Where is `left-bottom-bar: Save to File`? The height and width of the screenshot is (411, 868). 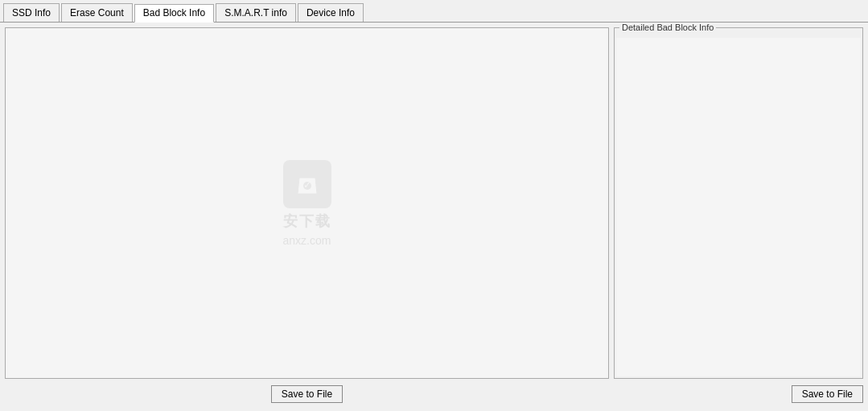 left-bottom-bar: Save to File is located at coordinates (307, 394).